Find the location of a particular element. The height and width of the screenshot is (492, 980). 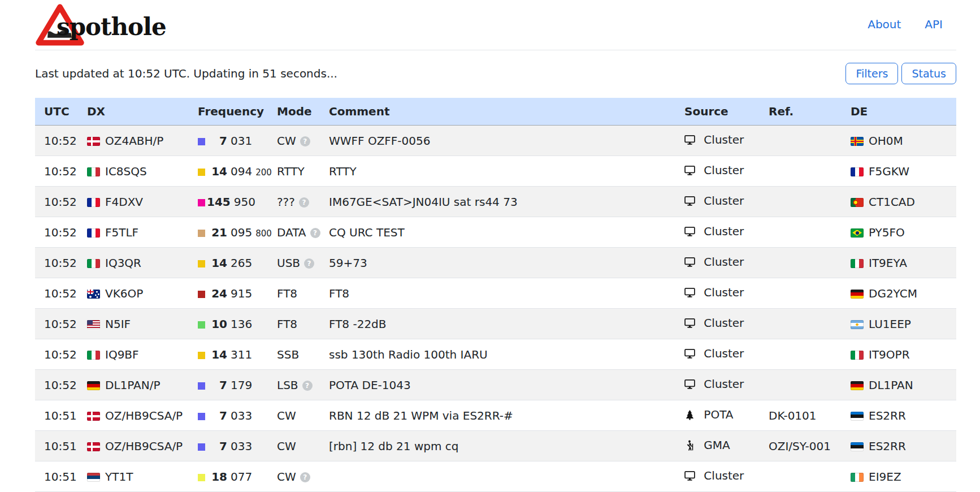

de-callsign: OH0M is located at coordinates (886, 141).